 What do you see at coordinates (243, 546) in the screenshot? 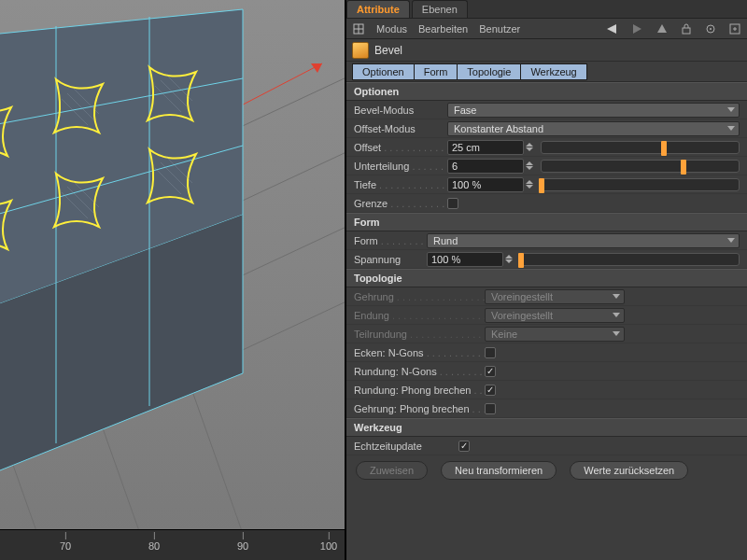
I see `timeline-tick: 90` at bounding box center [243, 546].